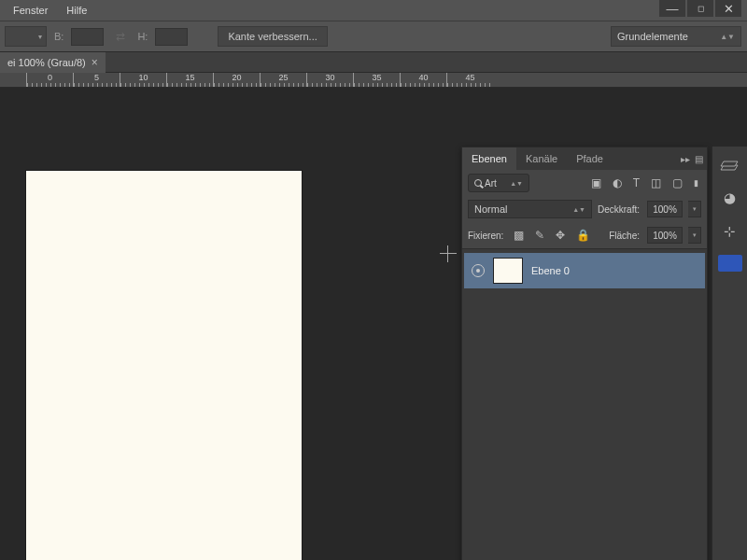 The image size is (747, 560). Describe the element at coordinates (374, 36) in the screenshot. I see `options-bar: ▾ B: ⇄ H: Kante verbessern... Grundeleme…` at that location.